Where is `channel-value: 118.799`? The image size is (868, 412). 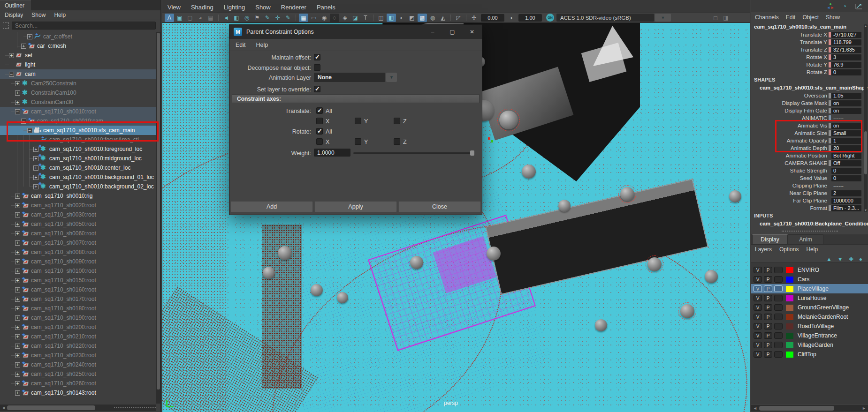
channel-value: 118.799 is located at coordinates (846, 42).